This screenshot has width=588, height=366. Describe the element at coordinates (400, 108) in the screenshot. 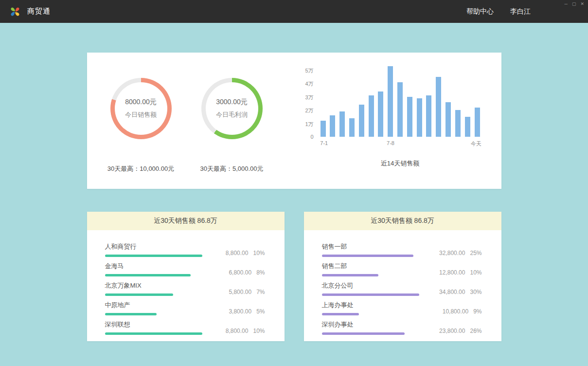

I see `plot-wrap: 7-17-8今天` at that location.